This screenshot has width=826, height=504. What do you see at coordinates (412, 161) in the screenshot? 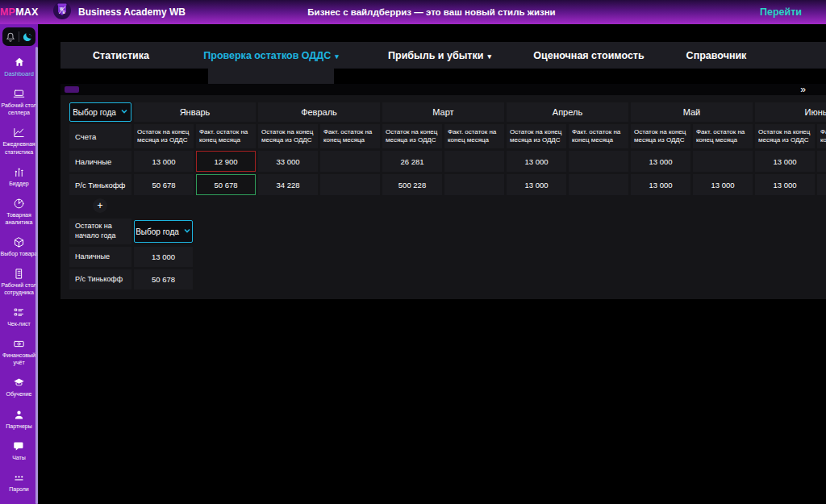
I see `value-cell: 26 281` at bounding box center [412, 161].